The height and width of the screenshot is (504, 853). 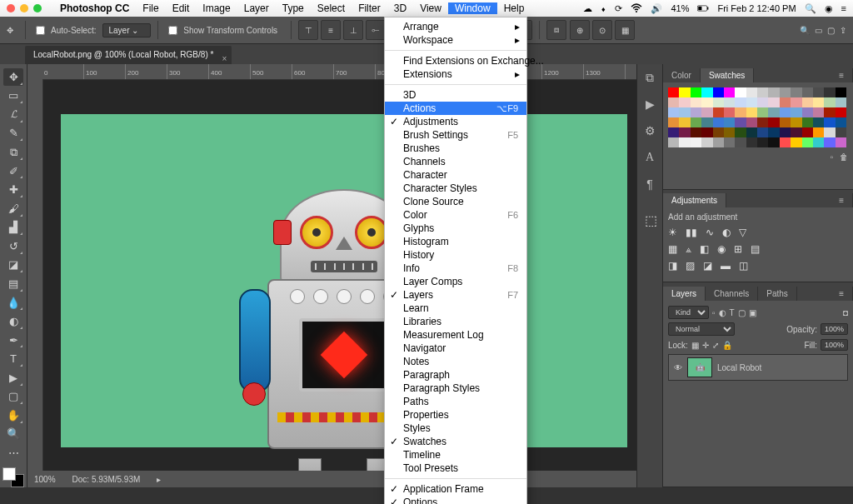 What do you see at coordinates (456, 428) in the screenshot?
I see `menu-item-styles: Styles` at bounding box center [456, 428].